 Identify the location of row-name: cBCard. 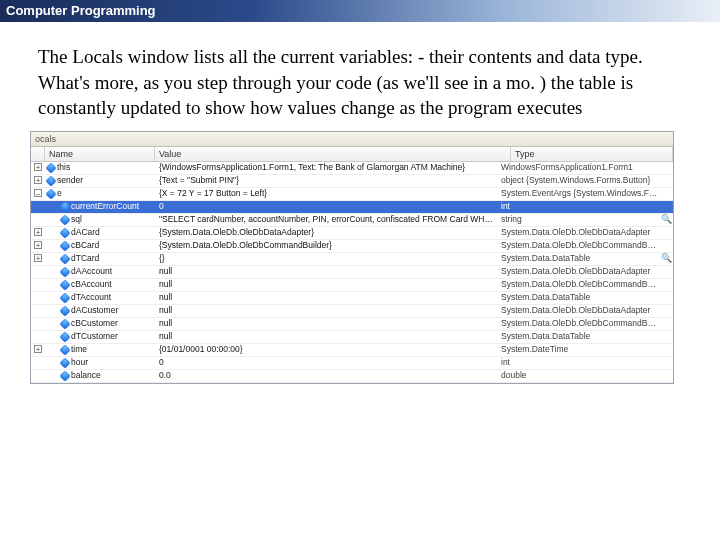
(100, 246).